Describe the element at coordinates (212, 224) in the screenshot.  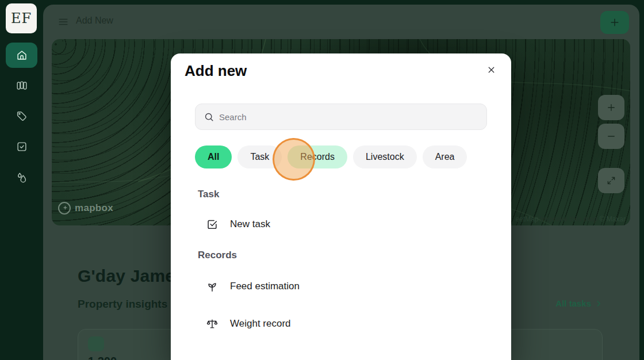
I see `new-task-icon` at that location.